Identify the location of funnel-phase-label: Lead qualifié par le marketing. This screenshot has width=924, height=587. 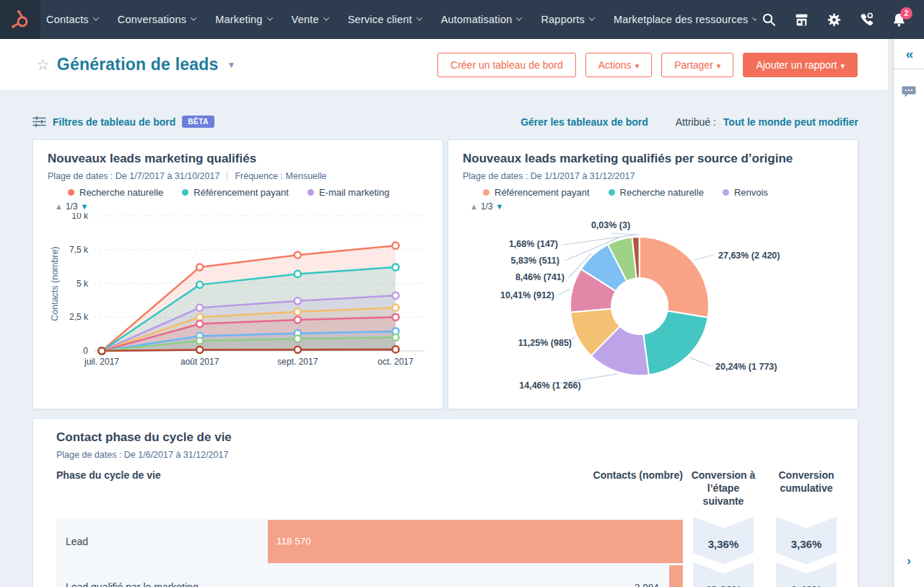
(162, 575).